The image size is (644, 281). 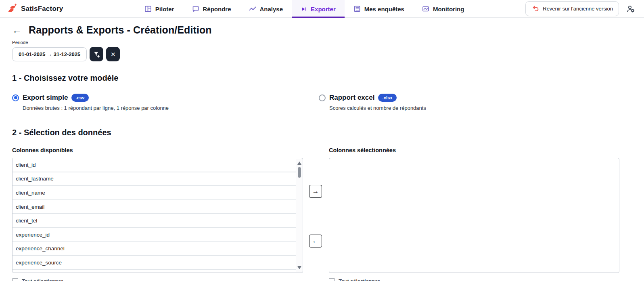 I want to click on nav-label: Exporter, so click(x=323, y=9).